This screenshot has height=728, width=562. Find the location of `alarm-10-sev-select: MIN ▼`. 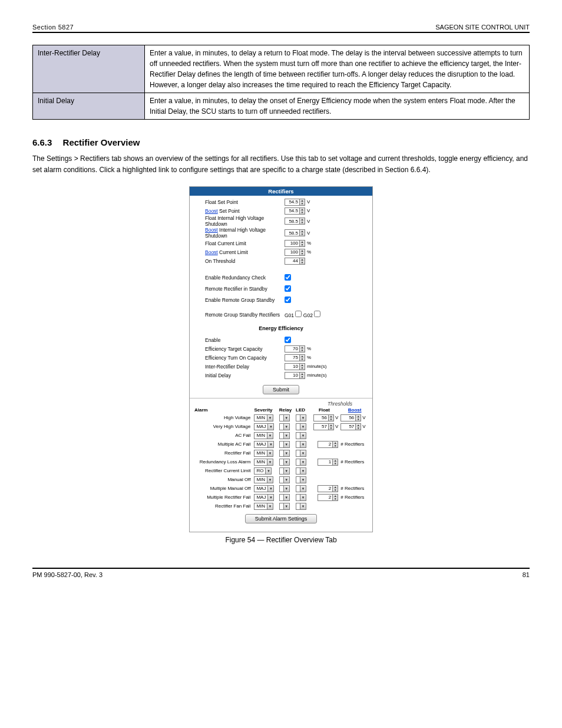

alarm-10-sev-select: MIN ▼ is located at coordinates (264, 506).